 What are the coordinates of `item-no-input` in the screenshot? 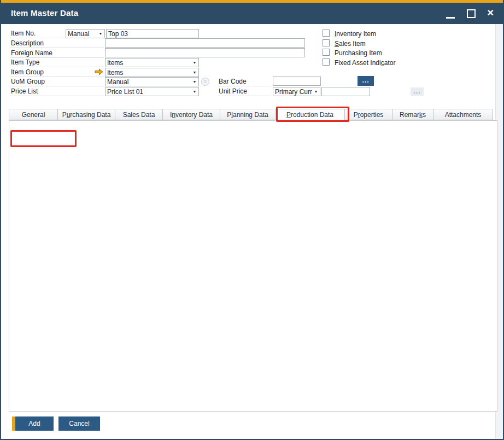 It's located at (153, 34).